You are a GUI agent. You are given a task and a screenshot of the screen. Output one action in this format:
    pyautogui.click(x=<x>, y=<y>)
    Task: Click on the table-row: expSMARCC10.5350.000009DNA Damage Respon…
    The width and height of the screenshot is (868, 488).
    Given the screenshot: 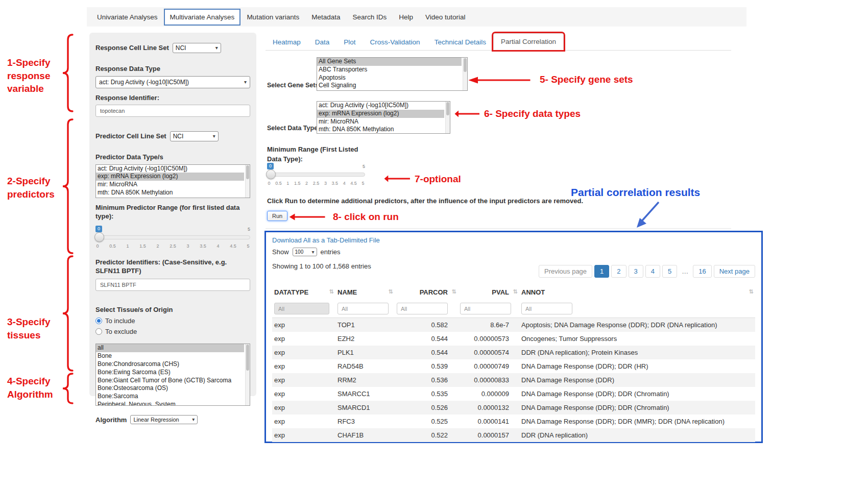 What is the action you would take?
    pyautogui.click(x=514, y=394)
    